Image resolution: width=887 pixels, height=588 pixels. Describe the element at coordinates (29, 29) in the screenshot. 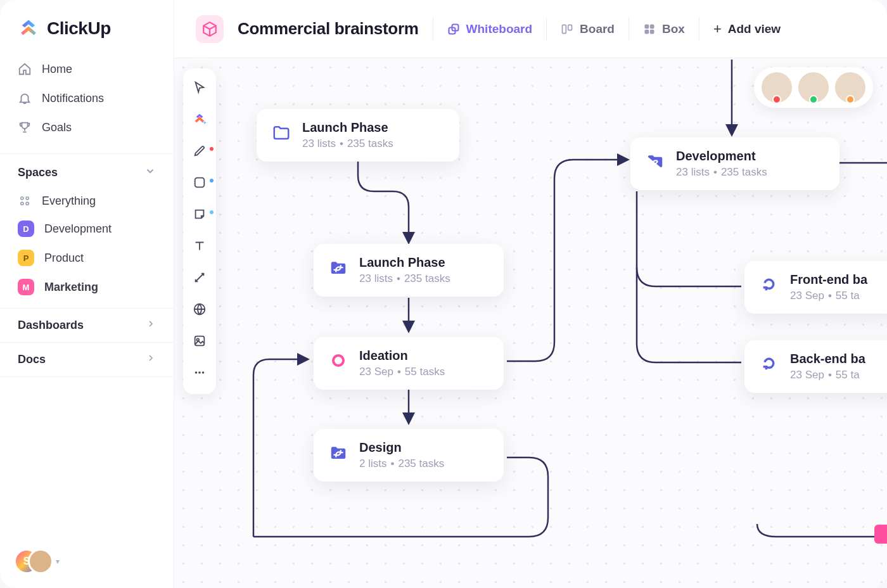

I see `clickup-logo-icon` at that location.